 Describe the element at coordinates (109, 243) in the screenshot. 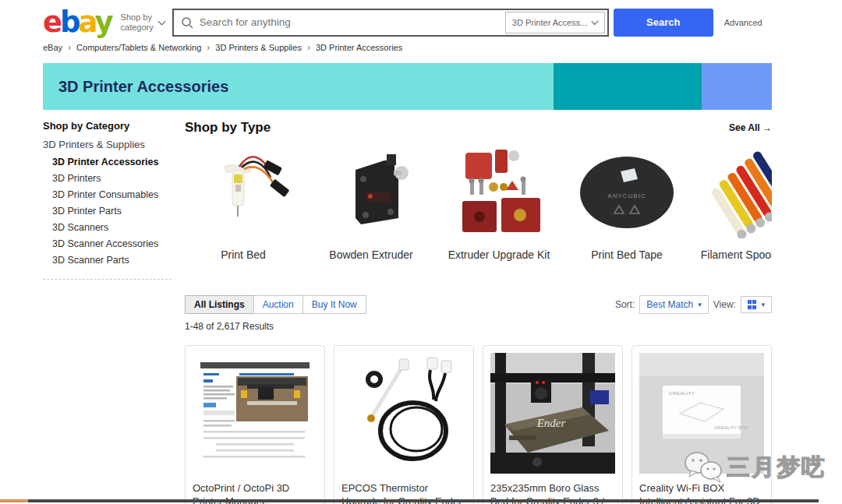

I see `sidebar-item-3d-scanner-accessories: 3D Scanner Accessories` at that location.